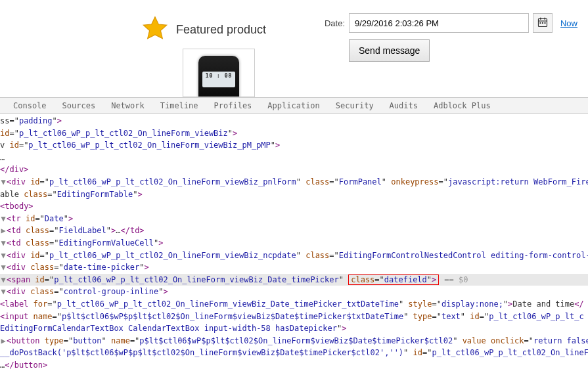  What do you see at coordinates (294, 219) in the screenshot?
I see `dom-line: ▼<tr id="Date">` at bounding box center [294, 219].